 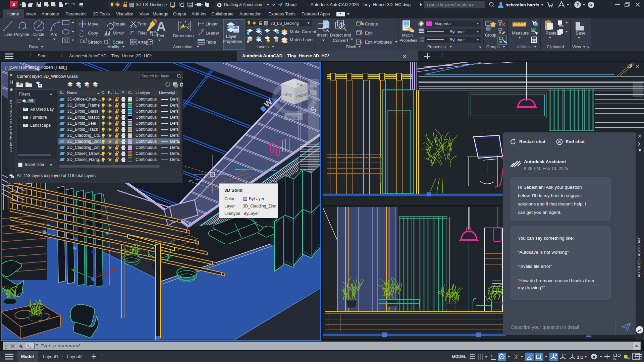 What do you see at coordinates (119, 24) in the screenshot?
I see `svg-text: Rotate` at bounding box center [119, 24].